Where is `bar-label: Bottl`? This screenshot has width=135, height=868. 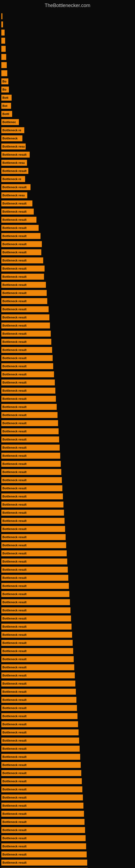
bar-label: Bottl is located at coordinates (6, 114).